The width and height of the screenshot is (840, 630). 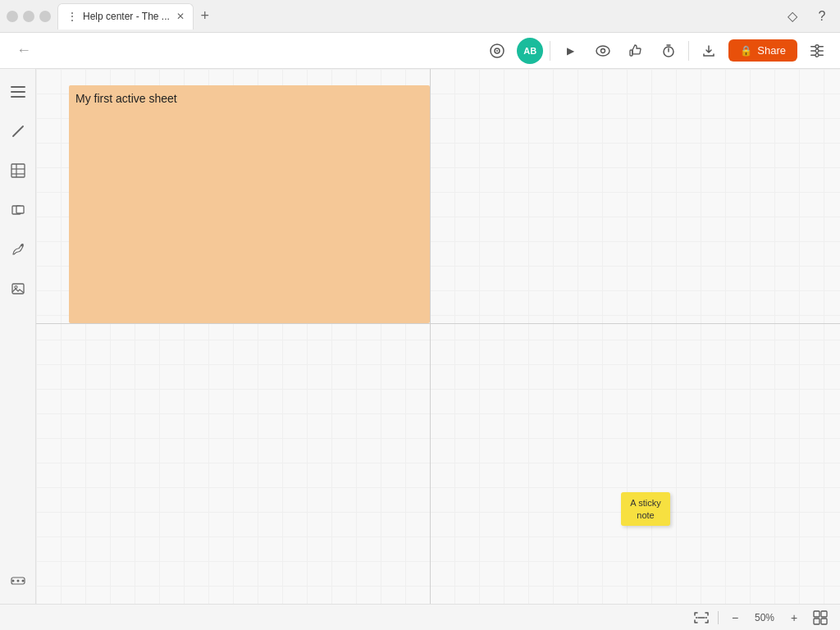 What do you see at coordinates (72, 16) in the screenshot?
I see `tab-menu-icon: ⋮` at bounding box center [72, 16].